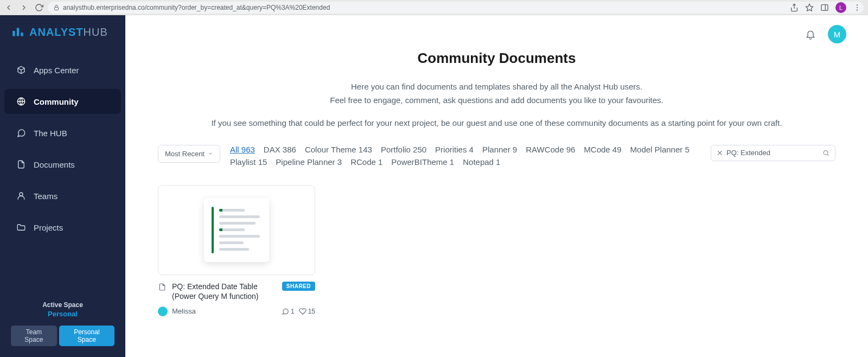  I want to click on document-icon, so click(21, 164).